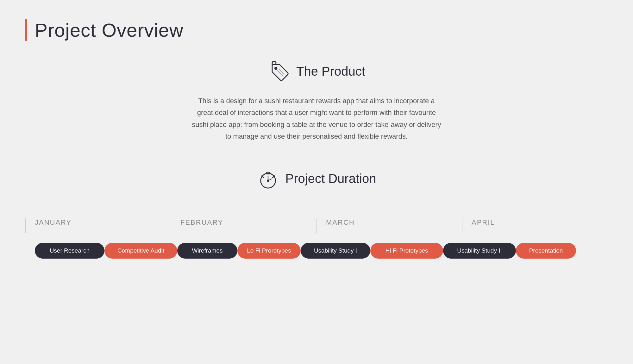  I want to click on month-april: APRIL, so click(535, 226).